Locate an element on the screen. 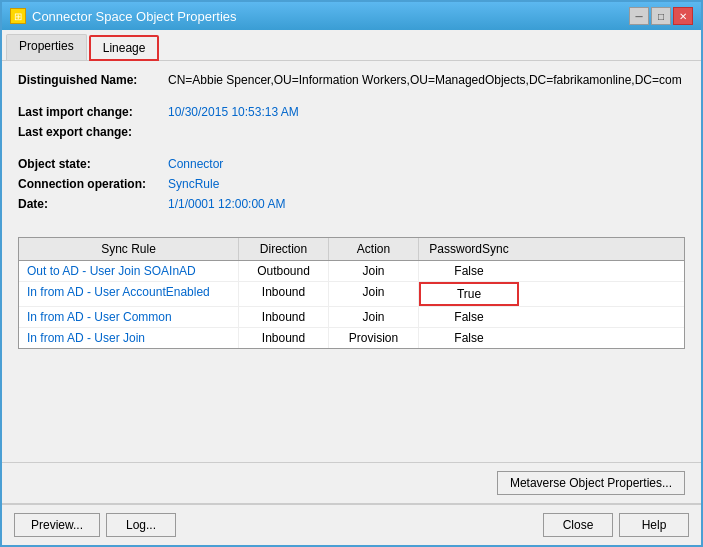 The height and width of the screenshot is (547, 703). object-state-label: Object state: is located at coordinates (93, 164).